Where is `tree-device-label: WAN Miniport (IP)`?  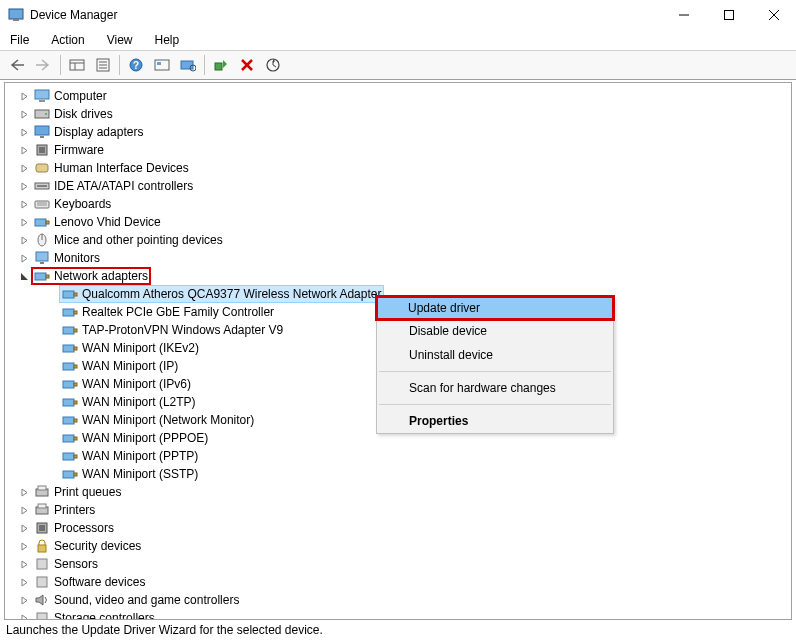 tree-device-label: WAN Miniport (IP) is located at coordinates (130, 366).